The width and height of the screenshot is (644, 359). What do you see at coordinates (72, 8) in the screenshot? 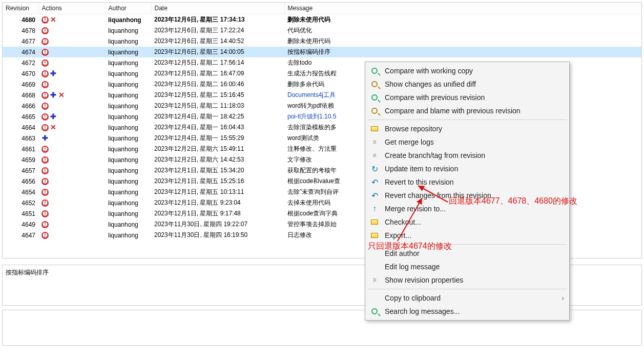
I see `col-actions: Actions` at bounding box center [72, 8].